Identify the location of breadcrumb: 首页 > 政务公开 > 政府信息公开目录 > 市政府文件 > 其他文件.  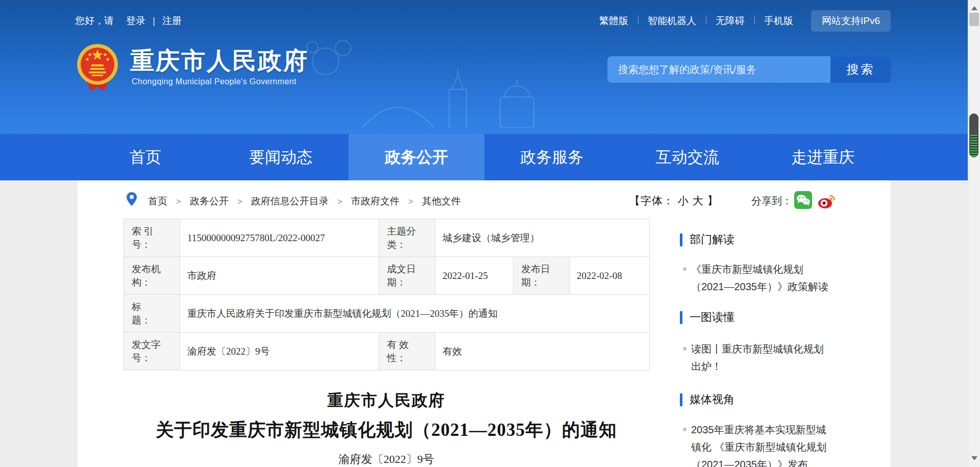
(304, 201).